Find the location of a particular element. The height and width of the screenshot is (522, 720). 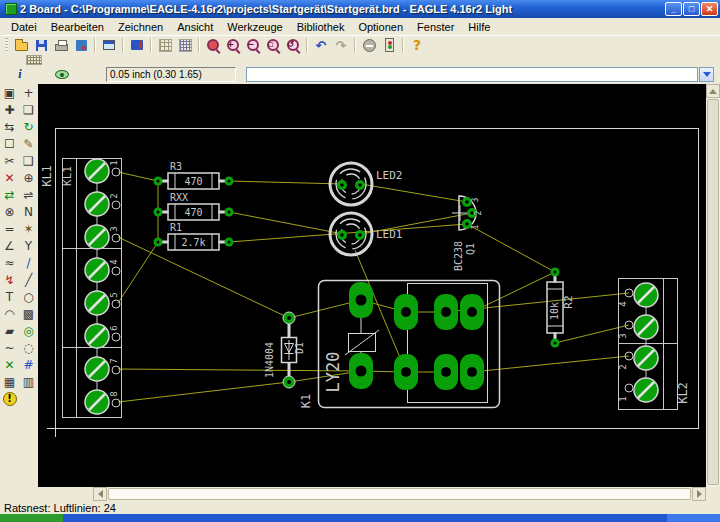

menu-datei: Datei is located at coordinates (24, 27).